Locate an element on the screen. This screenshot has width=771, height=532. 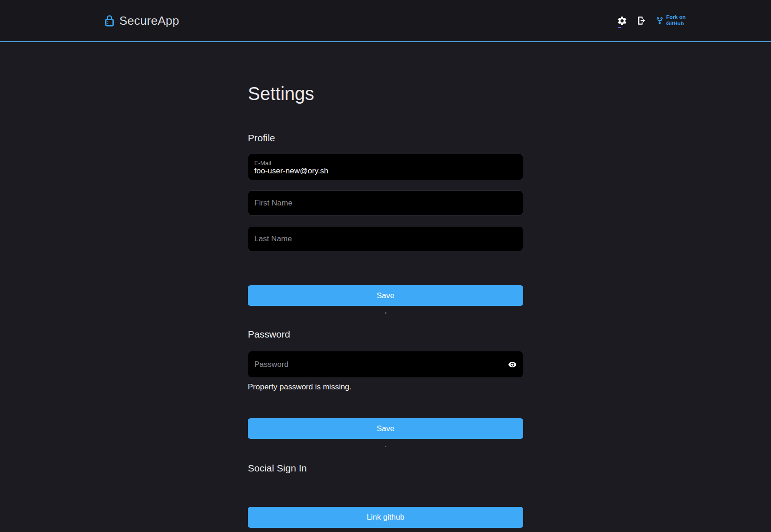
password-input is located at coordinates (386, 365).